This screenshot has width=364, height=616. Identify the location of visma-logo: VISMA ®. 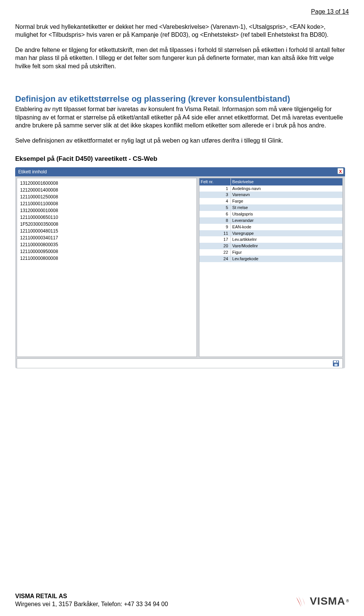
(322, 601).